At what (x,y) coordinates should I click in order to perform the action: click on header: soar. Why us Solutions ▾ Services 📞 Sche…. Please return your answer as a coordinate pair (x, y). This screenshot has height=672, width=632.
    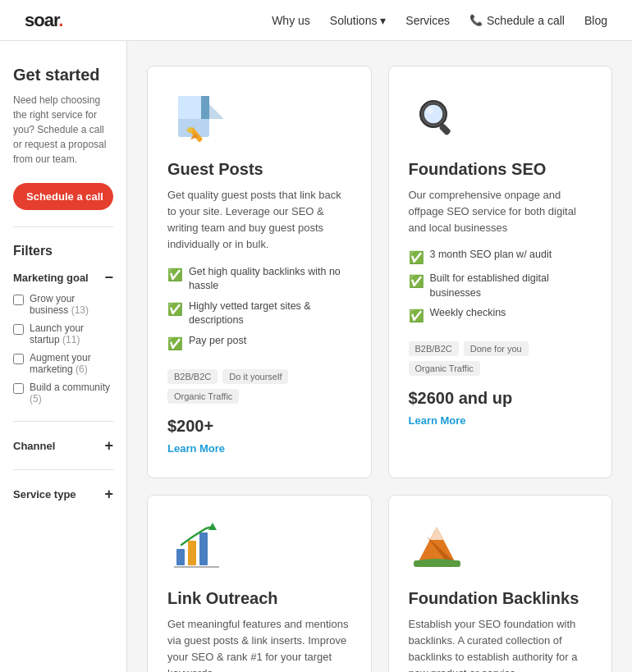
    Looking at the image, I should click on (316, 21).